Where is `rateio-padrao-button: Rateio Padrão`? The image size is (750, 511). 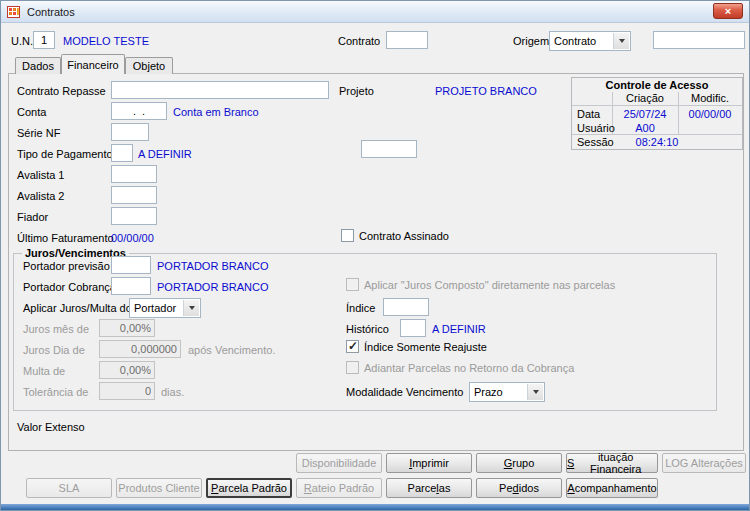 rateio-padrao-button: Rateio Padrão is located at coordinates (339, 488).